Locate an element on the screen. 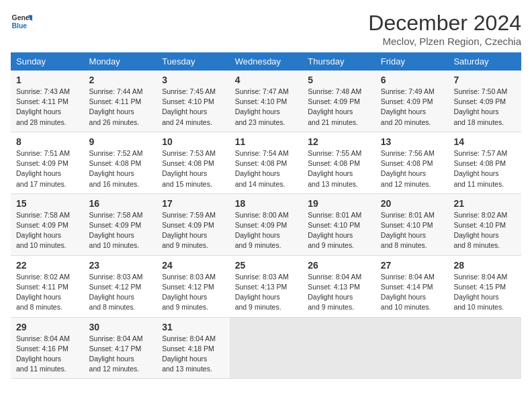  calendar-cell: 16 Sunrise: 7:58 AM Sunset: 4:09 PM Dayl… is located at coordinates (121, 224).